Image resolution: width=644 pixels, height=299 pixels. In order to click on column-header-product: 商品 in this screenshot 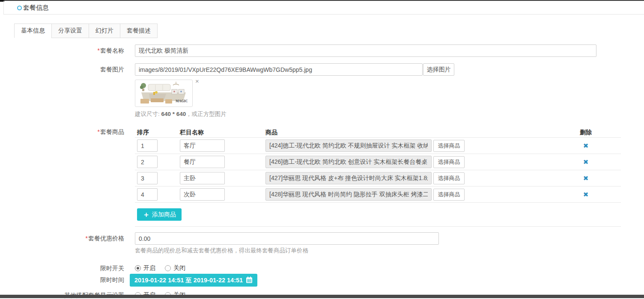, I will do `click(271, 132)`.